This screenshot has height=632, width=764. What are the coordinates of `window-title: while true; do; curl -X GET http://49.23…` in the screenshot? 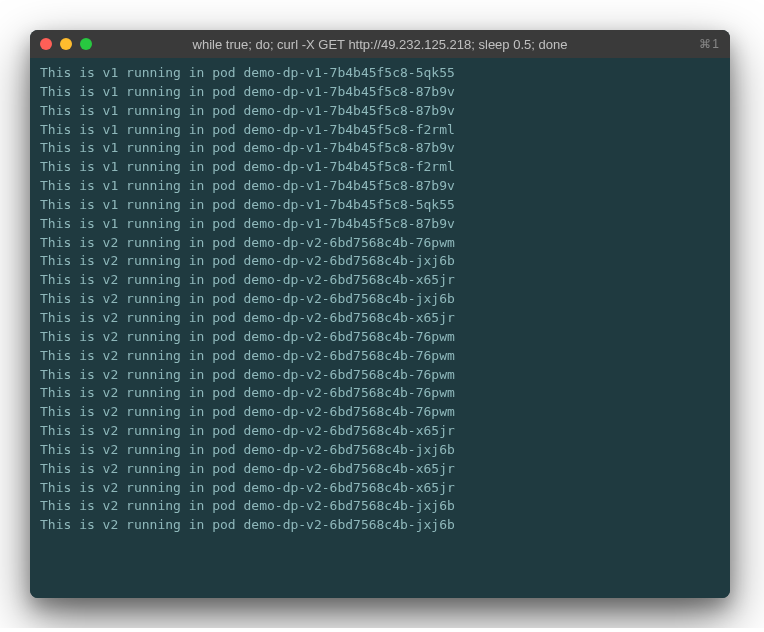 It's located at (380, 44).